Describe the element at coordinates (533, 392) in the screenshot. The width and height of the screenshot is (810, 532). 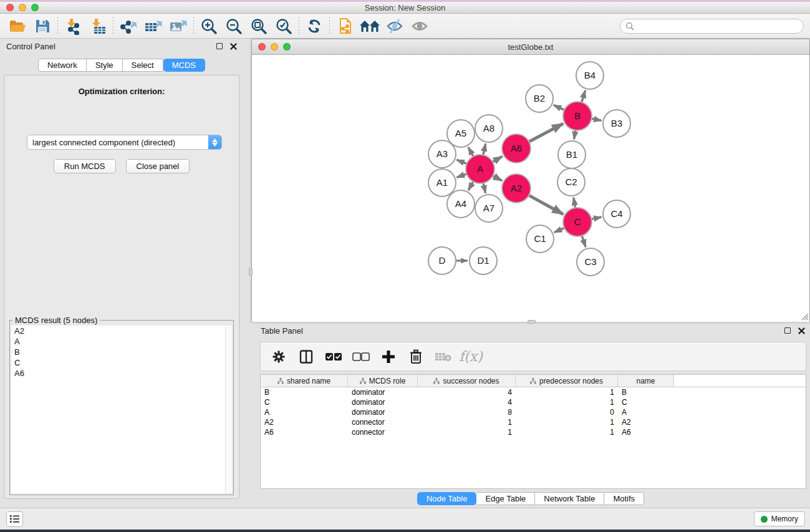
I see `table-row: Bdominator41B` at that location.